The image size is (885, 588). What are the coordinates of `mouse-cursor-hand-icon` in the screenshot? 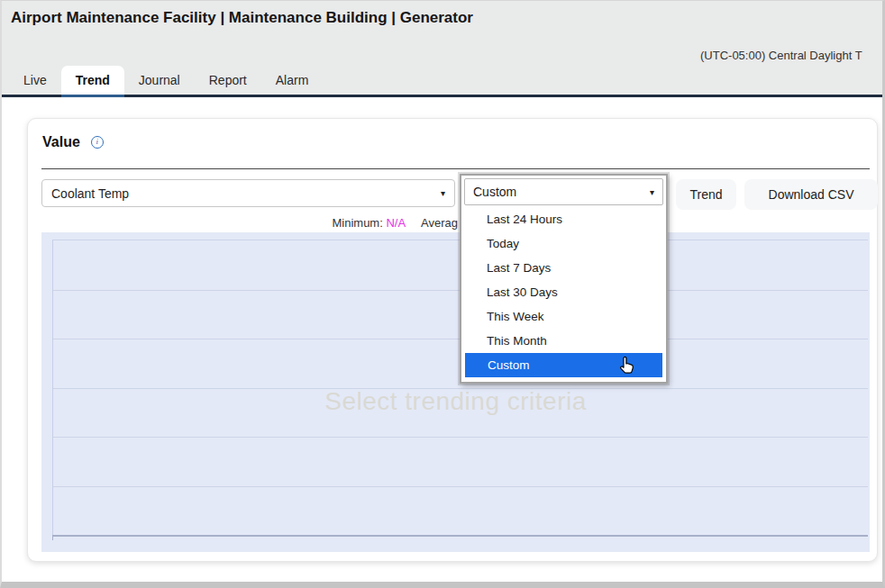 It's located at (627, 366).